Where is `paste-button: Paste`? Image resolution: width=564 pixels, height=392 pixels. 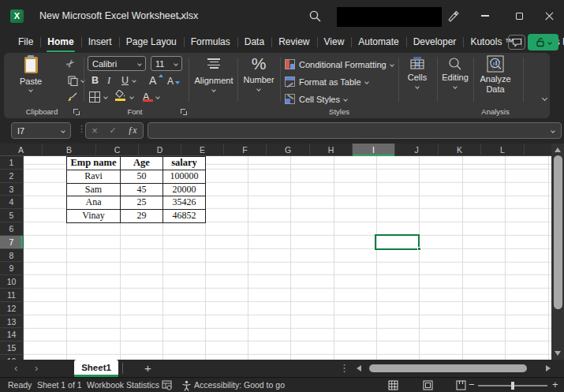 paste-button: Paste is located at coordinates (31, 74).